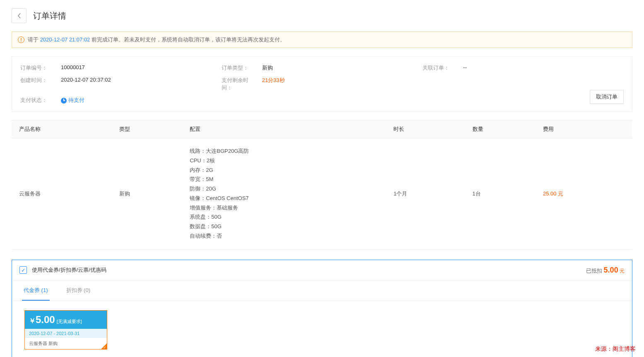  I want to click on tab-voucher: 代金券 (1), so click(36, 291).